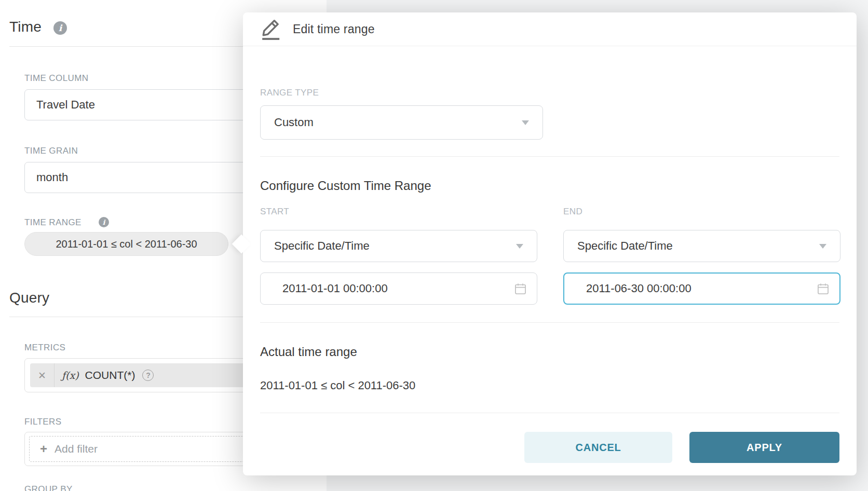 The image size is (868, 491). Describe the element at coordinates (148, 375) in the screenshot. I see `metric-help-icon: ?` at that location.